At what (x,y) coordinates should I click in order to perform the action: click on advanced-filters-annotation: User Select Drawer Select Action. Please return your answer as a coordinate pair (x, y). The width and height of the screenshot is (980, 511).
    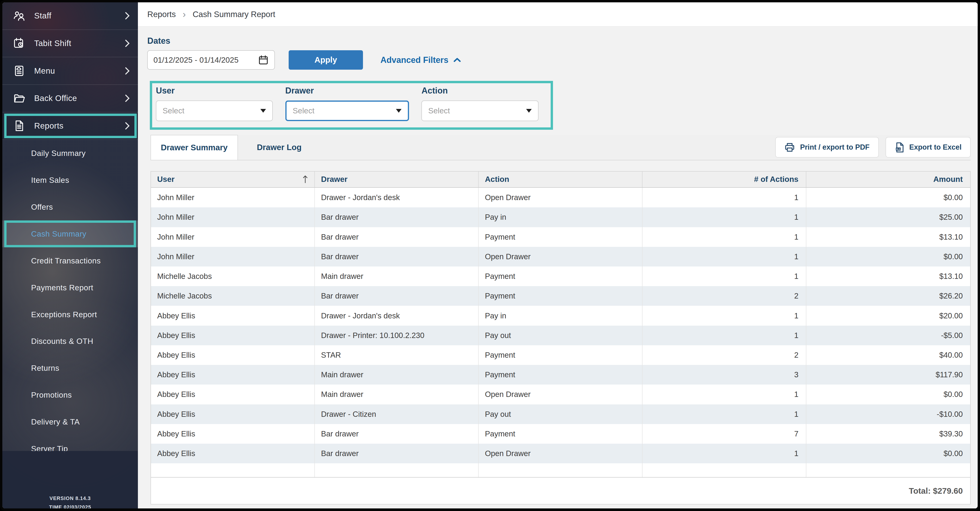
    Looking at the image, I should click on (352, 105).